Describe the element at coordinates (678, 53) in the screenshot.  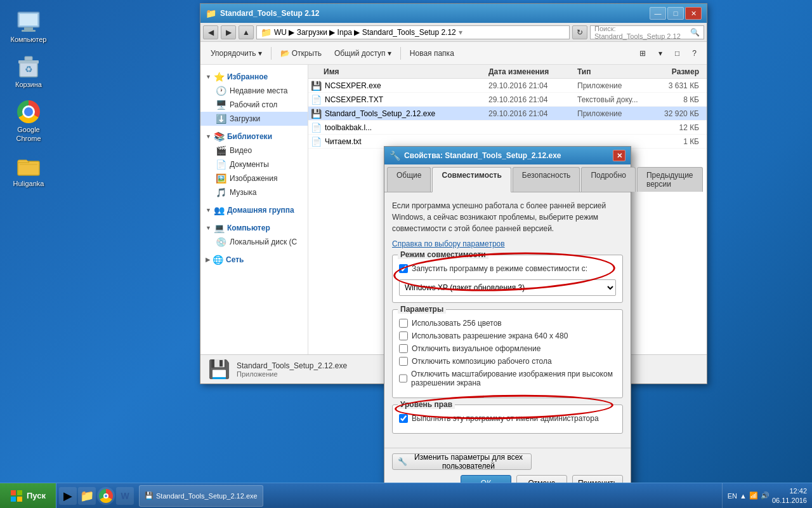
I see `details-pane-button: □` at that location.